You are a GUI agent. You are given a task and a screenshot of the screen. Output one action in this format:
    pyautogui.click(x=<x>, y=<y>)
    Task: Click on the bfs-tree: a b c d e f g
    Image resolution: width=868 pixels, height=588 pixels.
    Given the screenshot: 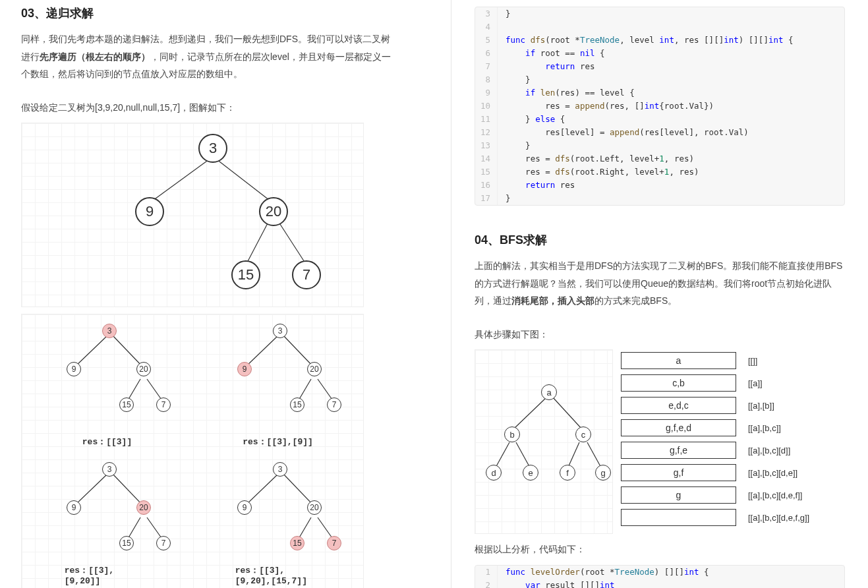 What is the action you would take?
    pyautogui.click(x=544, y=442)
    